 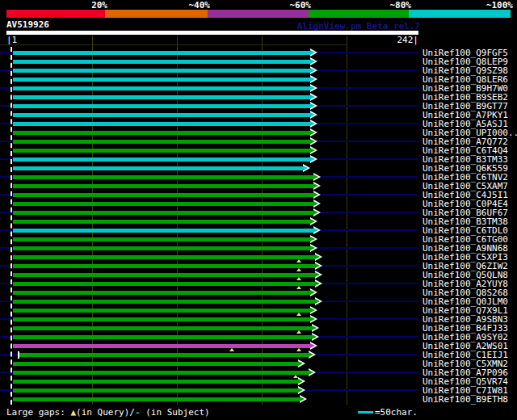 What do you see at coordinates (409, 40) in the screenshot?
I see `ruler-end-label: 242|` at bounding box center [409, 40].